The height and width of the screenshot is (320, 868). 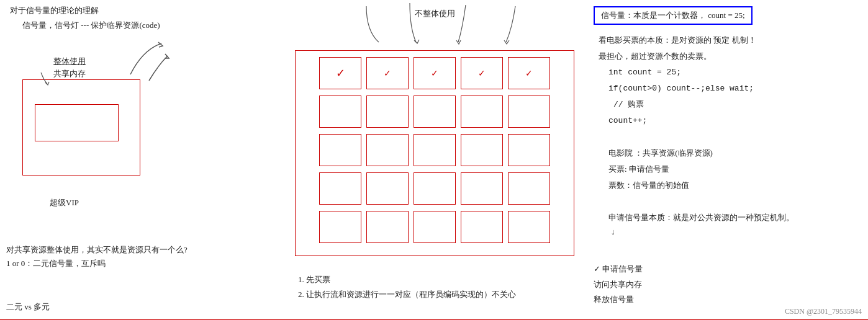 What do you see at coordinates (736, 105) in the screenshot?
I see `right-line5: // 购票` at bounding box center [736, 105].